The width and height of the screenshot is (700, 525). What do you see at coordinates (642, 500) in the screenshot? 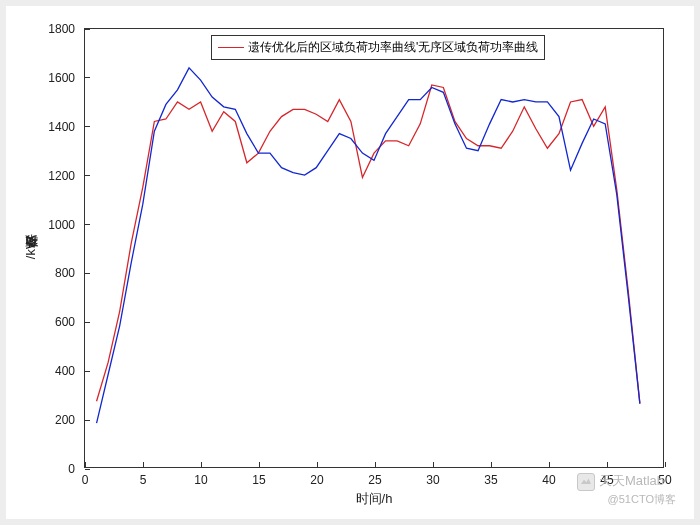
I see `watermark-line2: @51CTO博客` at bounding box center [642, 500].